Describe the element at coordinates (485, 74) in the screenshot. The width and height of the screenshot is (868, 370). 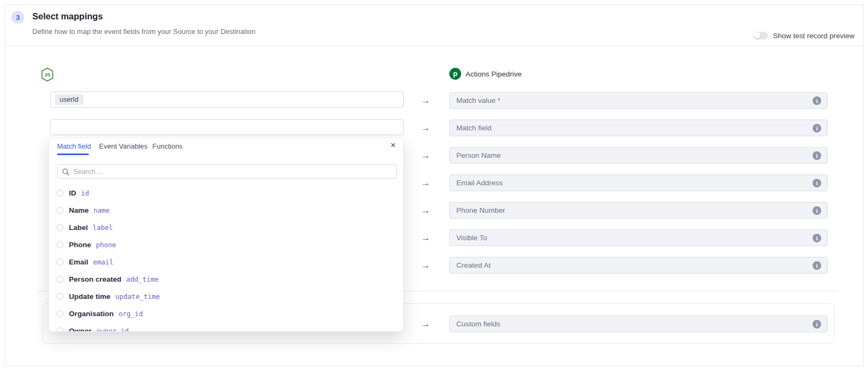
I see `destination-header: p Actions Pipedrive` at that location.